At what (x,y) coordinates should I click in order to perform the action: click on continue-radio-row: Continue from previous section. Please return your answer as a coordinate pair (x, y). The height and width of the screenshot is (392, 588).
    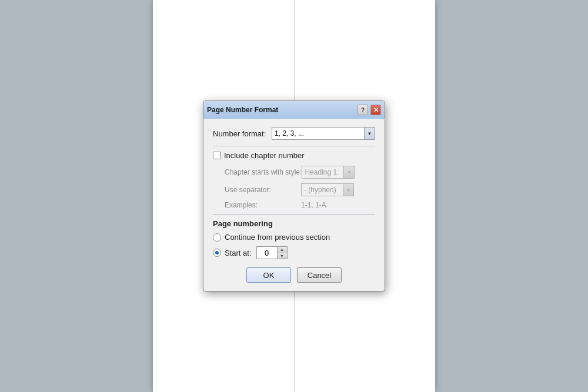
    Looking at the image, I should click on (294, 237).